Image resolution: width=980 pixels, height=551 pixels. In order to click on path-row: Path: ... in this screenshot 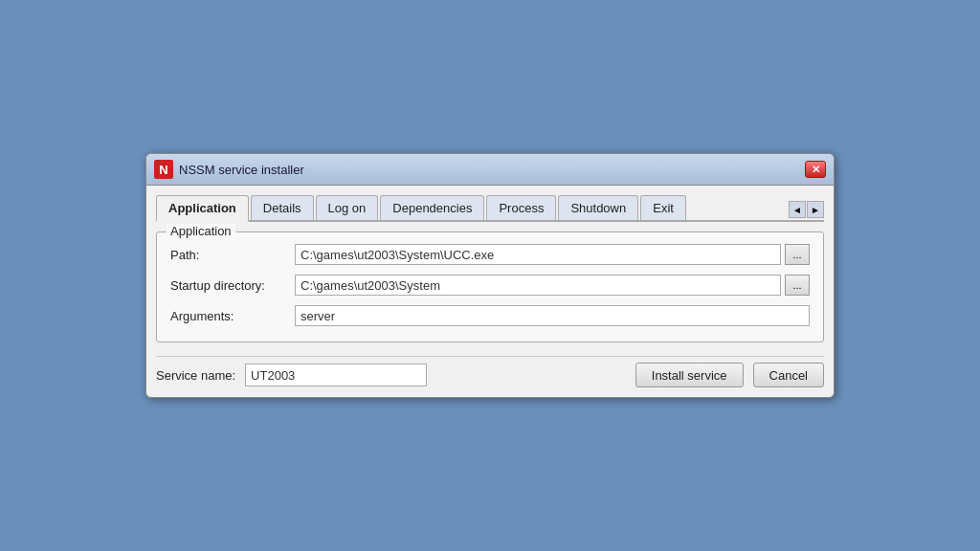, I will do `click(490, 254)`.